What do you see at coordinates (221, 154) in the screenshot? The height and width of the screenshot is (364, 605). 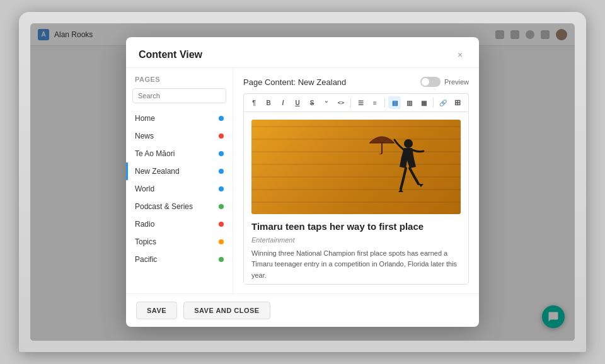 I see `teaomāori-dot` at bounding box center [221, 154].